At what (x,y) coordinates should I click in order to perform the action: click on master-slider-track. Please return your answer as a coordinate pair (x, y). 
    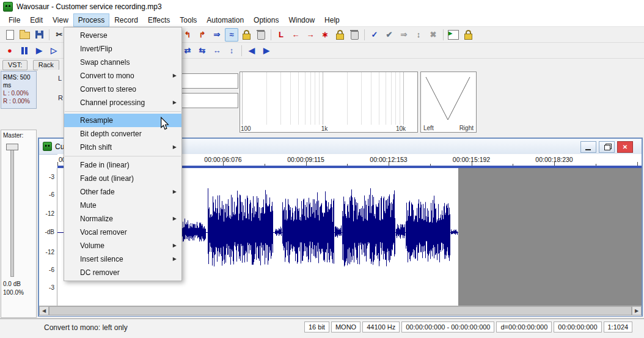
    Looking at the image, I should click on (12, 210).